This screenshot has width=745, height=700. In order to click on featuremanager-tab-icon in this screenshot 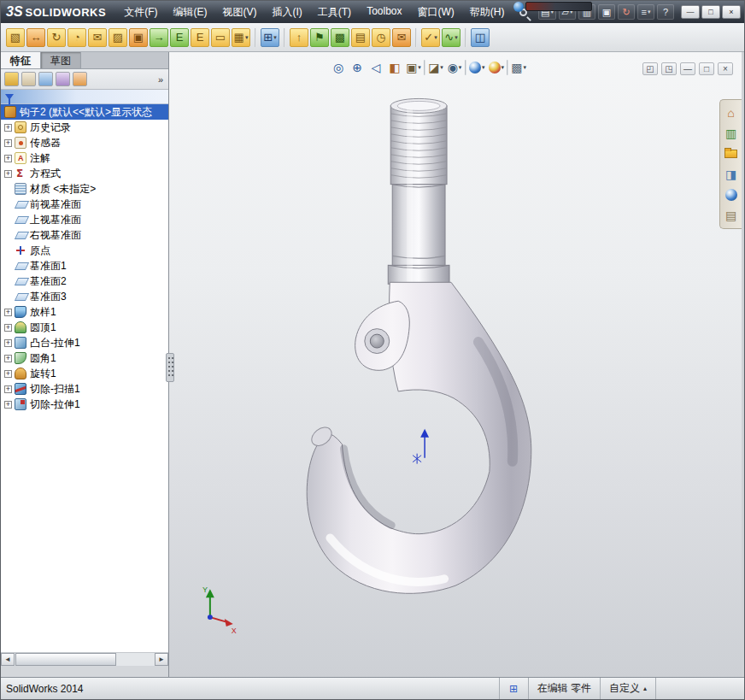, I will do `click(12, 79)`.